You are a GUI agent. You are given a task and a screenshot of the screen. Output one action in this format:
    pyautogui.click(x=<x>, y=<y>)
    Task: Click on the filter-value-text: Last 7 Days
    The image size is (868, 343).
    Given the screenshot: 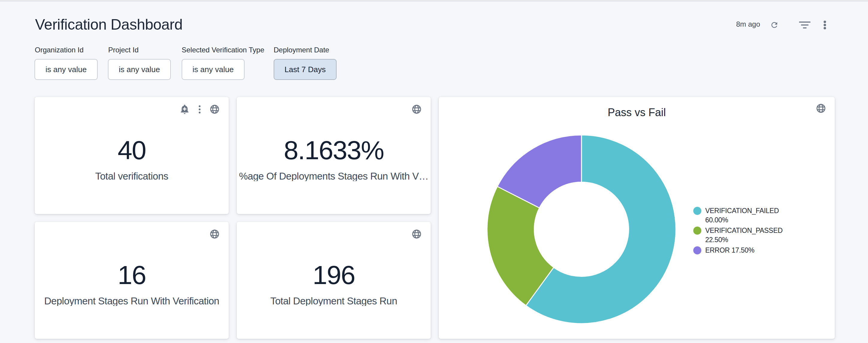 What is the action you would take?
    pyautogui.click(x=305, y=70)
    